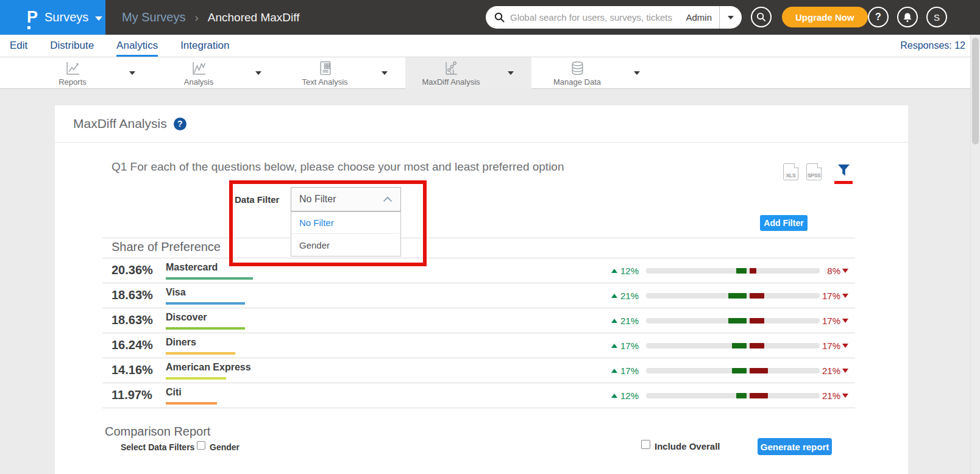 This screenshot has width=980, height=474. What do you see at coordinates (625, 370) in the screenshot?
I see `row-upper-bound: 17%` at bounding box center [625, 370].